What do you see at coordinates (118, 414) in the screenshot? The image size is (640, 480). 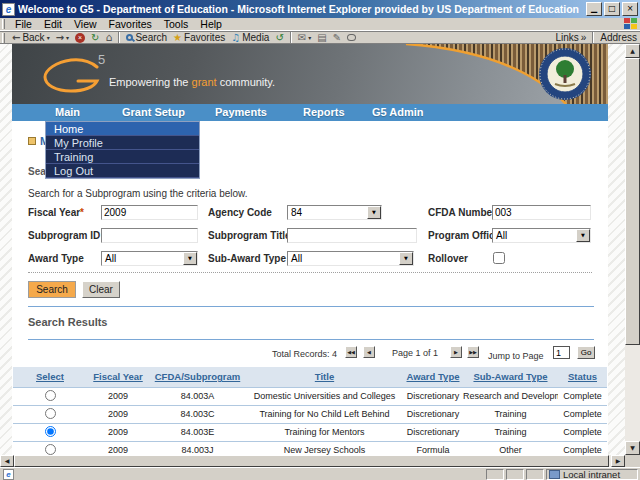 I see `cell-fiscal-year: 2009` at bounding box center [118, 414].